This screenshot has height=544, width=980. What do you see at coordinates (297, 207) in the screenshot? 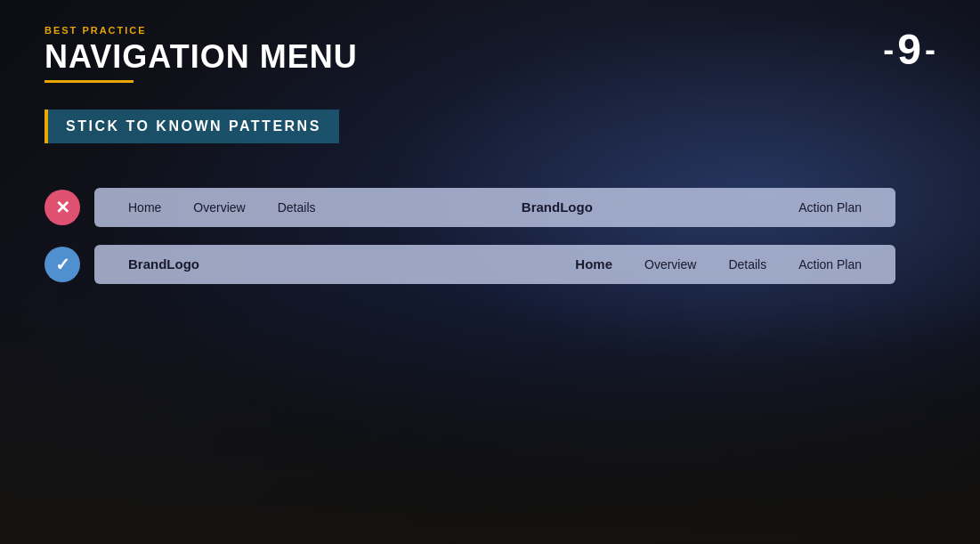
I see `nav-item-details-wrong: Details` at bounding box center [297, 207].